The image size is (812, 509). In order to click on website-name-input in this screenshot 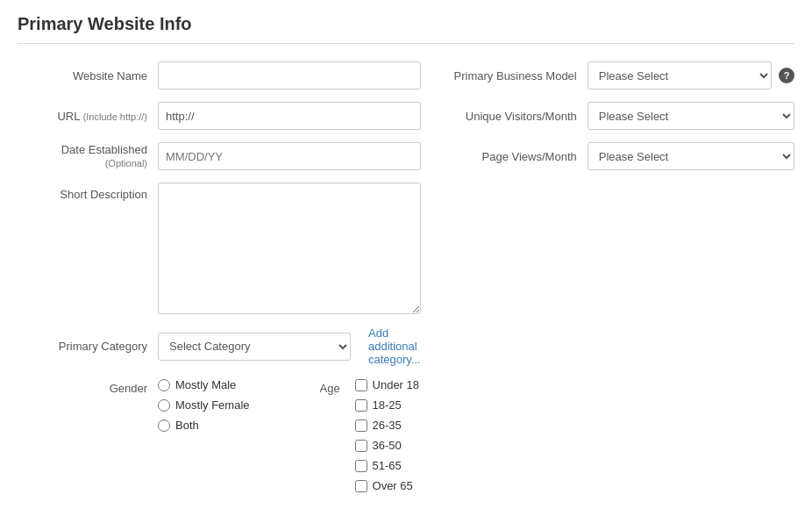, I will do `click(289, 75)`.